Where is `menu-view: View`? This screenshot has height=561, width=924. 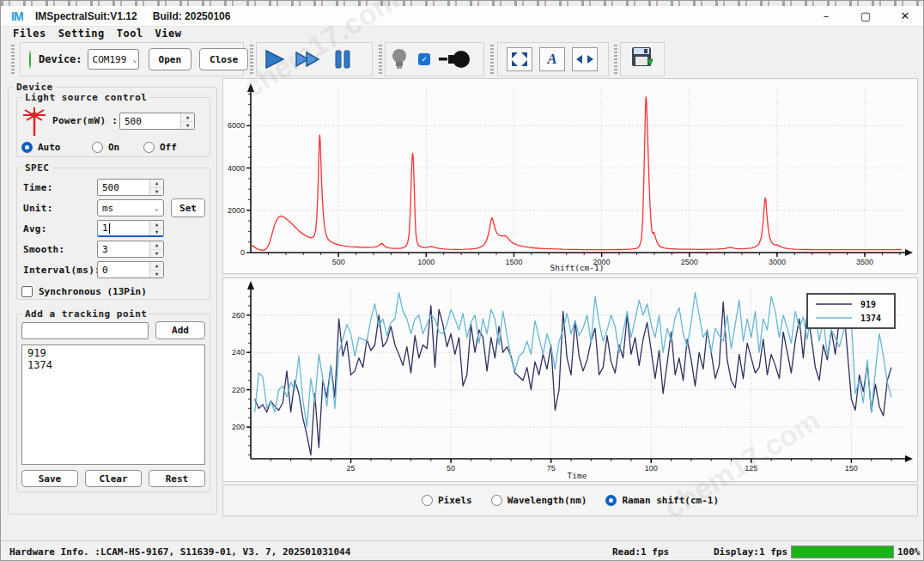
menu-view: View is located at coordinates (168, 34).